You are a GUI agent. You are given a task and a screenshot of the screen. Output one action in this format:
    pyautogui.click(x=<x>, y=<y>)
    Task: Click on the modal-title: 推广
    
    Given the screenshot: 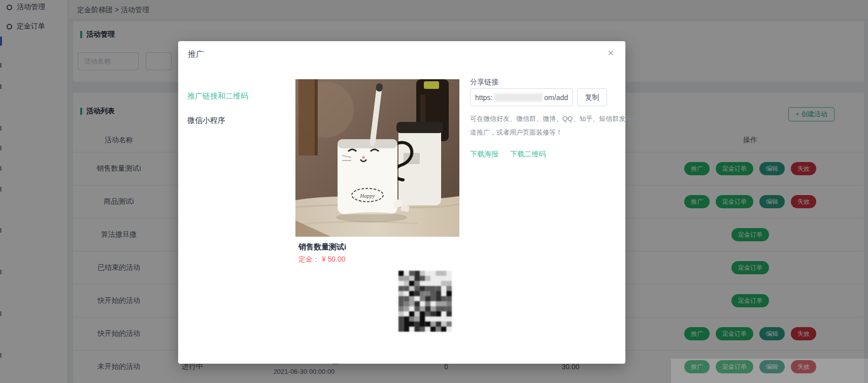 What is the action you would take?
    pyautogui.click(x=196, y=55)
    